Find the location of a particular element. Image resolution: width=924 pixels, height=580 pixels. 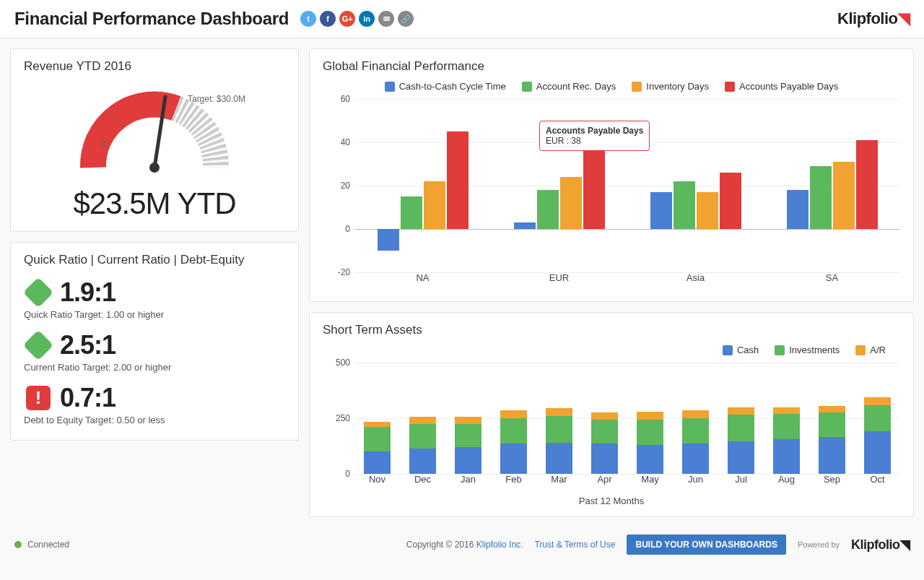

link-icon: 🔗 is located at coordinates (406, 19).